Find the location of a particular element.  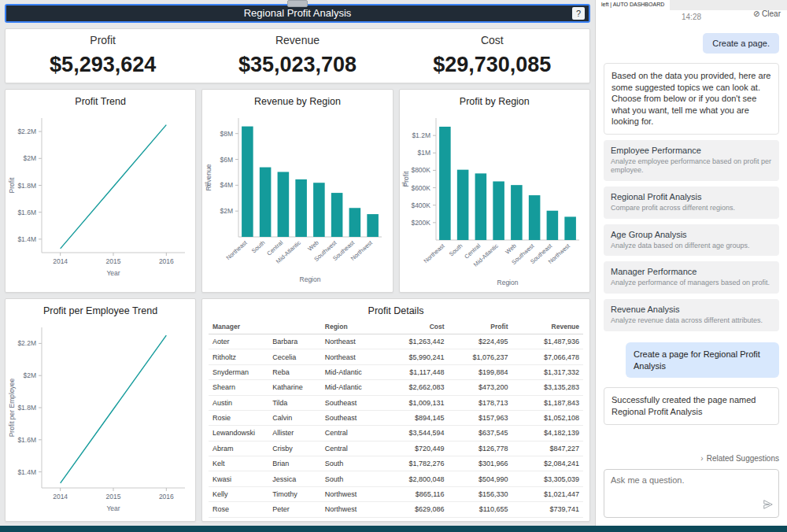

table-cell: $199,884 is located at coordinates (480, 371).